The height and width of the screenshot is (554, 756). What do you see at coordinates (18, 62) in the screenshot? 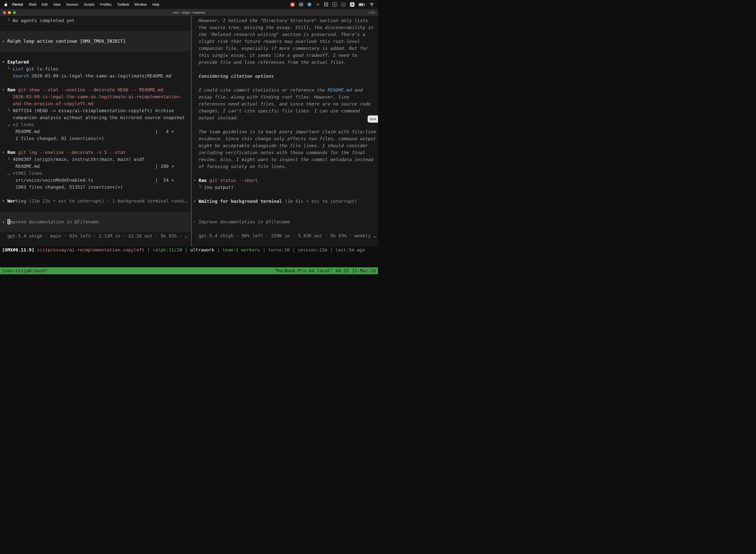
I see `text-segment: Explored` at bounding box center [18, 62].